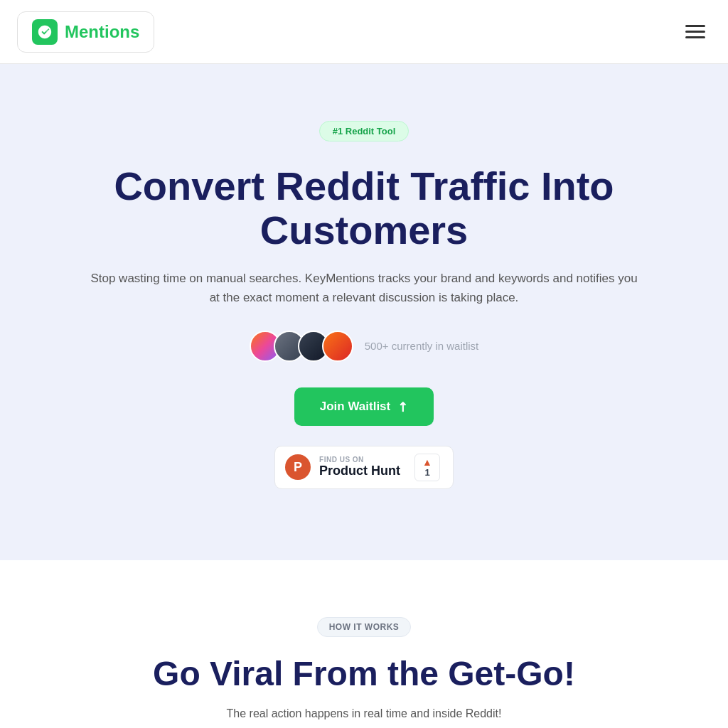 The height and width of the screenshot is (728, 728). What do you see at coordinates (355, 407) in the screenshot?
I see `join-waitlist-label: Join Waitlist` at bounding box center [355, 407].